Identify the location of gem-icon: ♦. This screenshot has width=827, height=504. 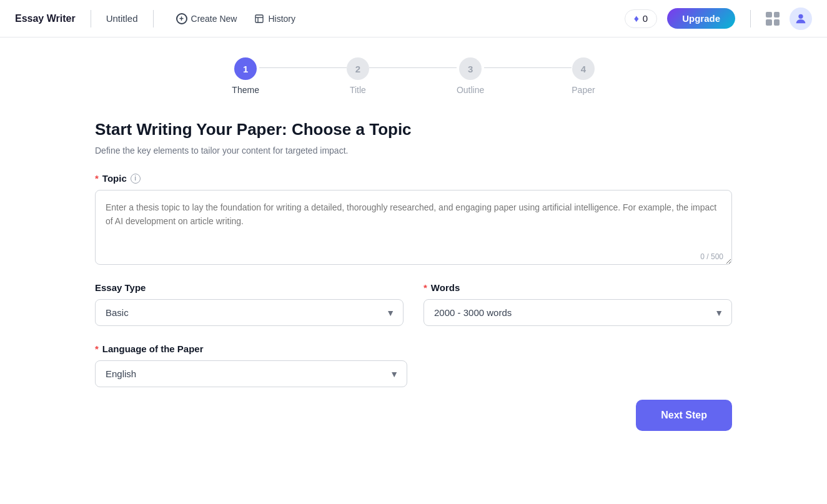
(636, 19).